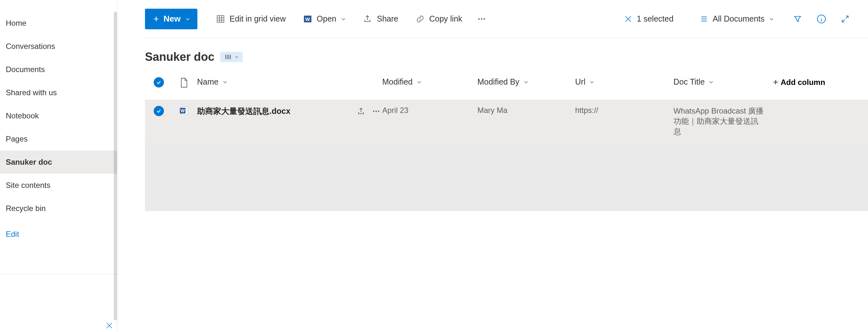 The image size is (868, 332). I want to click on sidebar-edit-link: Edit, so click(59, 233).